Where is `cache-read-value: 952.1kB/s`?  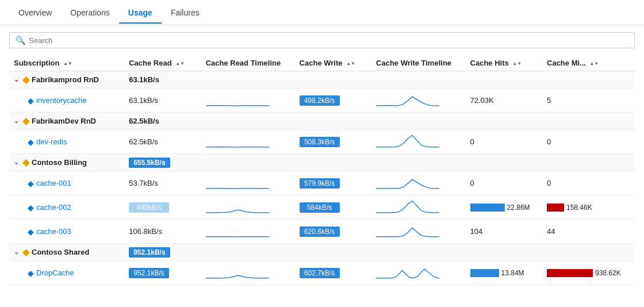
cache-read-value: 952.1kB/s is located at coordinates (162, 252).